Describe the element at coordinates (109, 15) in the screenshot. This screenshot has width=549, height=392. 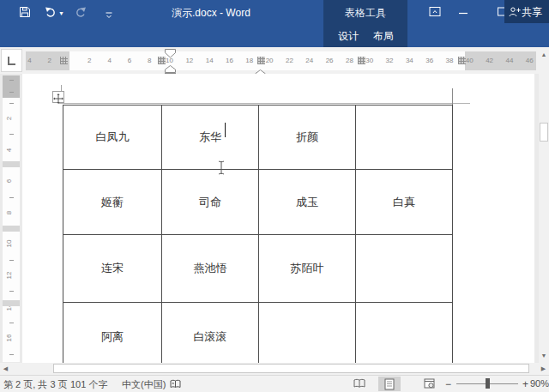
I see `qat-customize-button` at that location.